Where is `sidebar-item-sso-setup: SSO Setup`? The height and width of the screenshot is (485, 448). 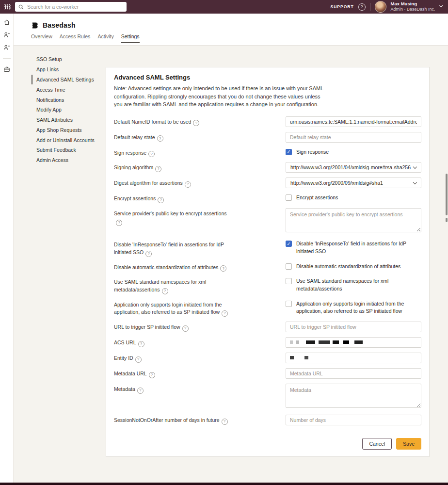 sidebar-item-sso-setup: SSO Setup is located at coordinates (69, 59).